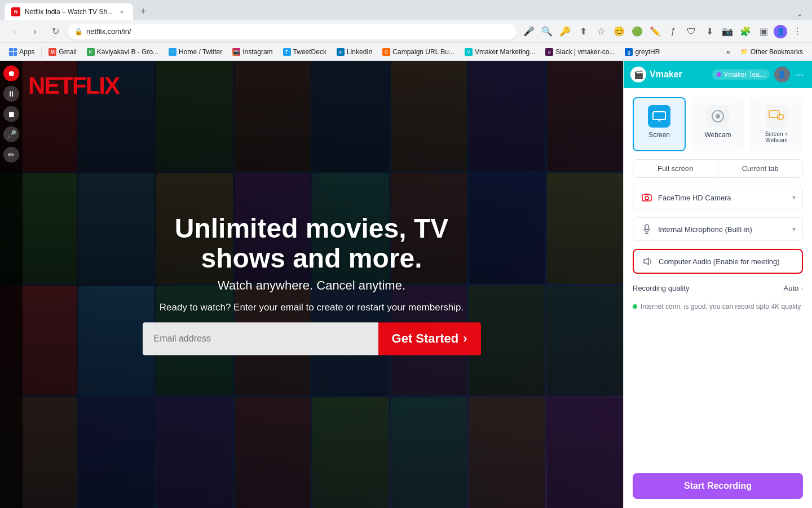 This screenshot has width=812, height=508. Describe the element at coordinates (173, 52) in the screenshot. I see `twitter-icon: 🐦` at that location.